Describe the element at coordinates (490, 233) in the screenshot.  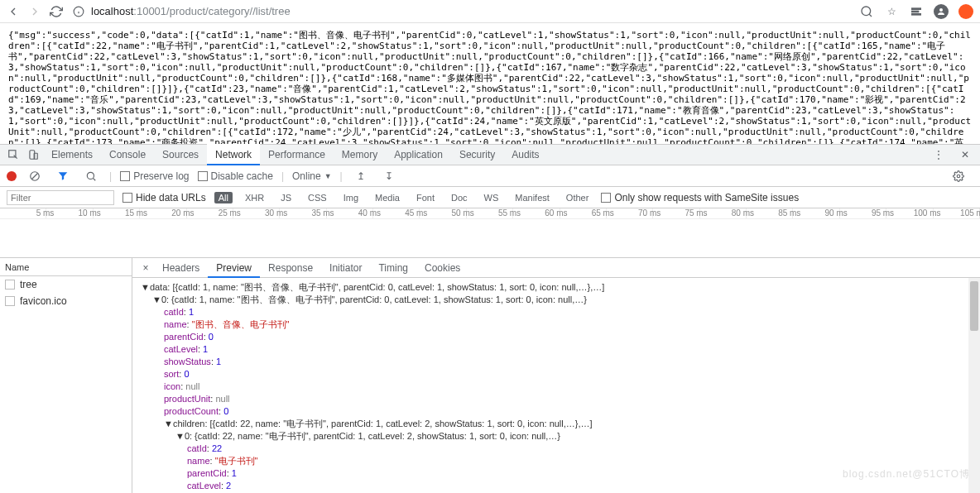
I see `timeline-overview: 5 ms10 ms15 ms20 ms25 ms30 ms35 ms40 ms4…` at that location.